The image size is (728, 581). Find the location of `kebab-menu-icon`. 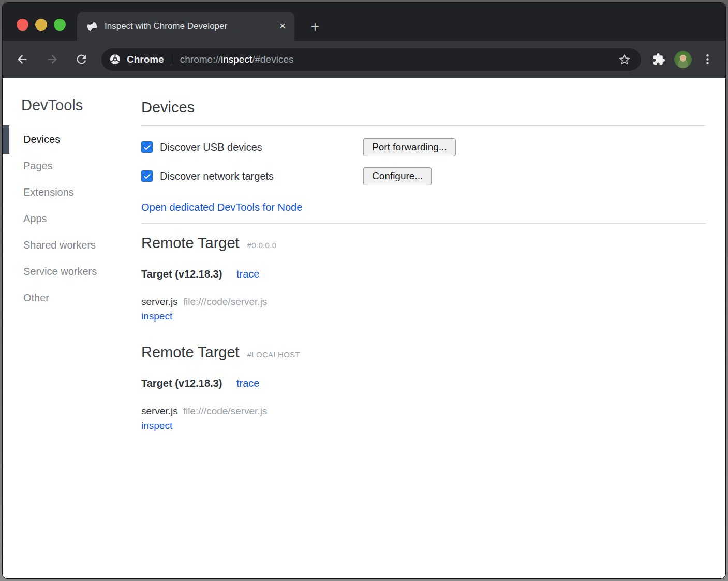

kebab-menu-icon is located at coordinates (708, 59).